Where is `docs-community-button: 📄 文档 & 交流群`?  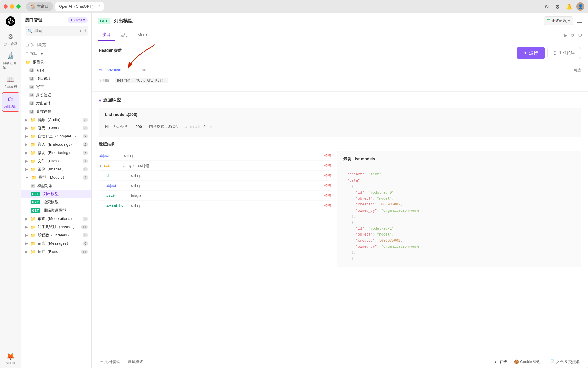 docs-community-button: 📄 文档 & 交流群 is located at coordinates (565, 362).